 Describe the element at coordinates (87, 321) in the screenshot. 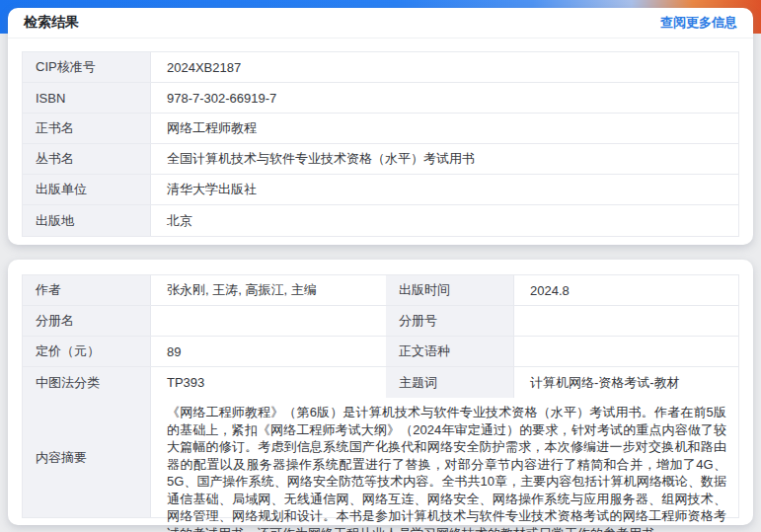

I see `field-label: 分册名` at that location.